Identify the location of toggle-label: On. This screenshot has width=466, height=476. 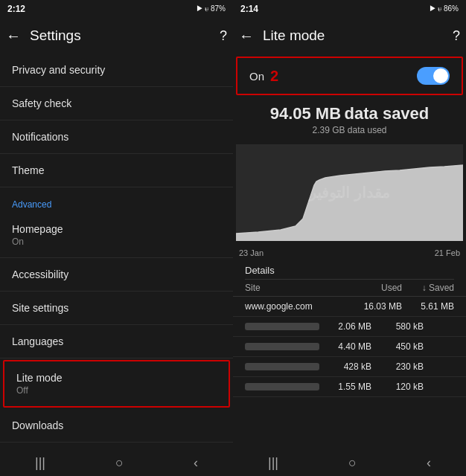
(257, 76).